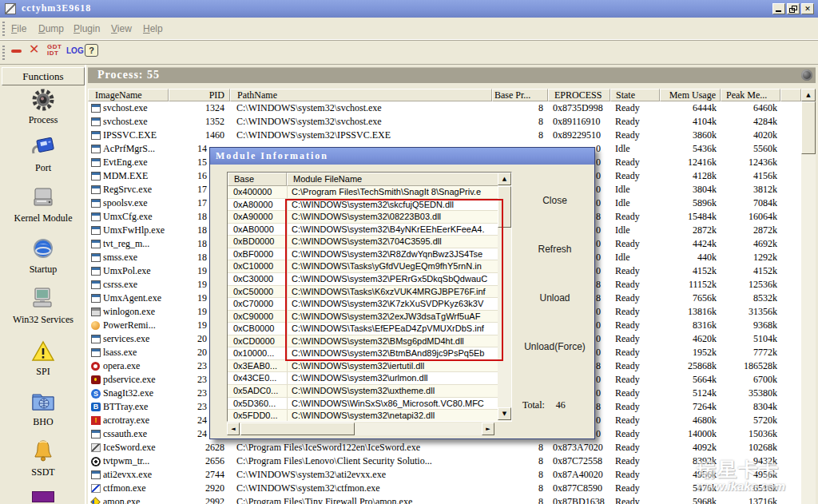  I want to click on module-hscroll-thumb, so click(297, 429).